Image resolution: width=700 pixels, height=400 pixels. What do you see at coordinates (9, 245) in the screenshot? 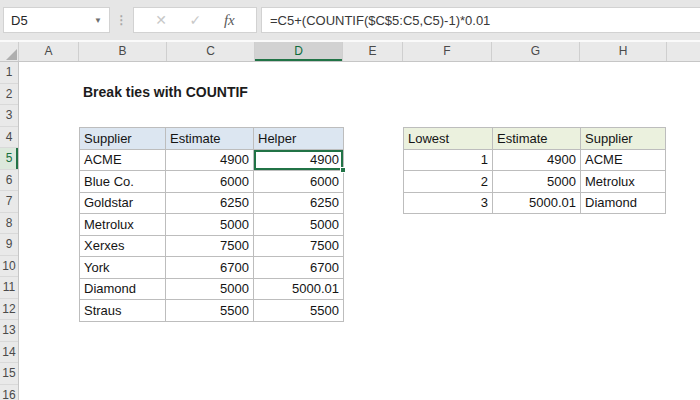
I see `row-header-9: 9` at bounding box center [9, 245].